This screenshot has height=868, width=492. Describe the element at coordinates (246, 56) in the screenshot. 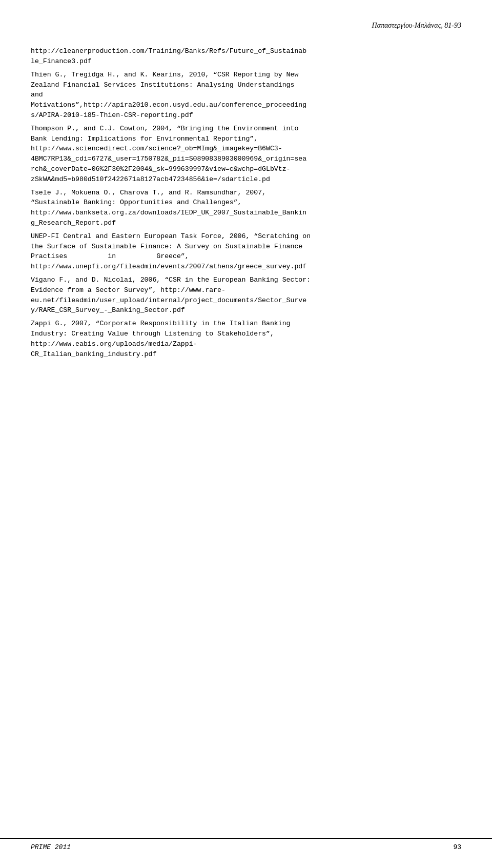

I see `reference-text: http://cleanerproduction.com/Training/Ba…` at that location.